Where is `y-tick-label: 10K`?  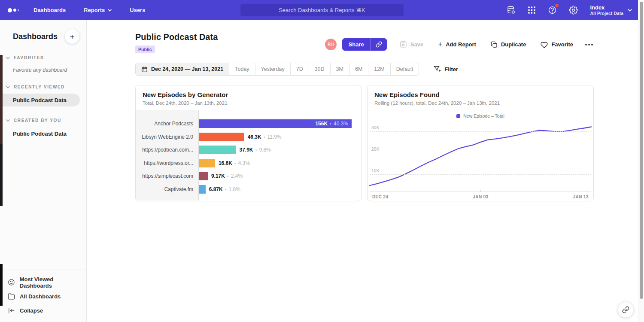
y-tick-label: 10K is located at coordinates (375, 171).